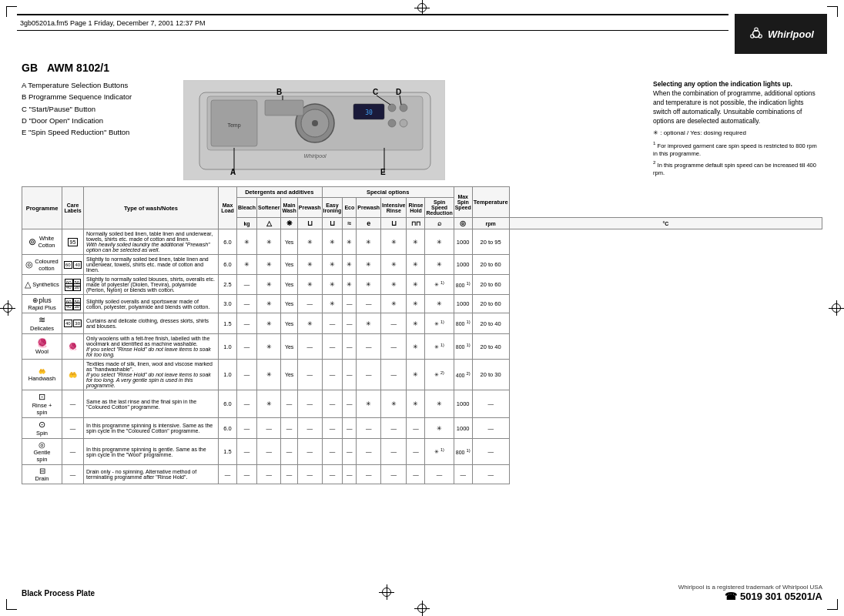 The image size is (844, 616). What do you see at coordinates (491, 223) in the screenshot?
I see `th-unit-rpm: rpm` at bounding box center [491, 223].